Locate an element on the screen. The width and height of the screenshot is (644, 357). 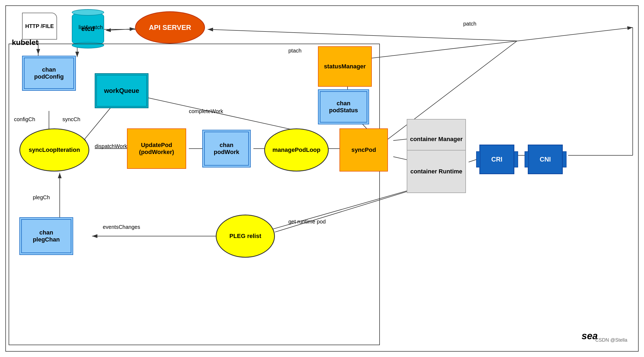
chan-pod-work-node: chanpodWork is located at coordinates (227, 149).